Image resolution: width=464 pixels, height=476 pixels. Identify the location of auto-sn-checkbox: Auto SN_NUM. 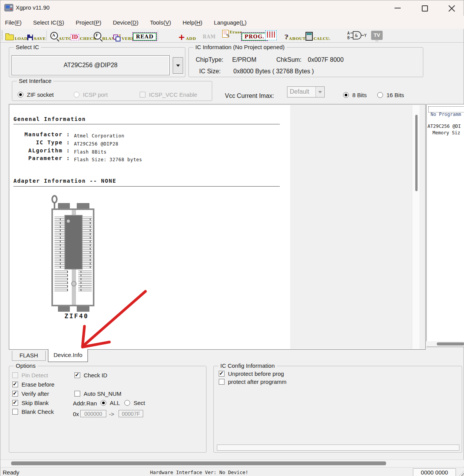
(102, 394).